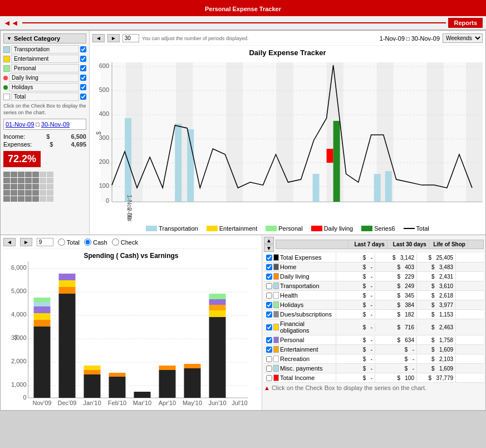 The image size is (486, 448). I want to click on category-item-transportation: Transportation, so click(45, 49).